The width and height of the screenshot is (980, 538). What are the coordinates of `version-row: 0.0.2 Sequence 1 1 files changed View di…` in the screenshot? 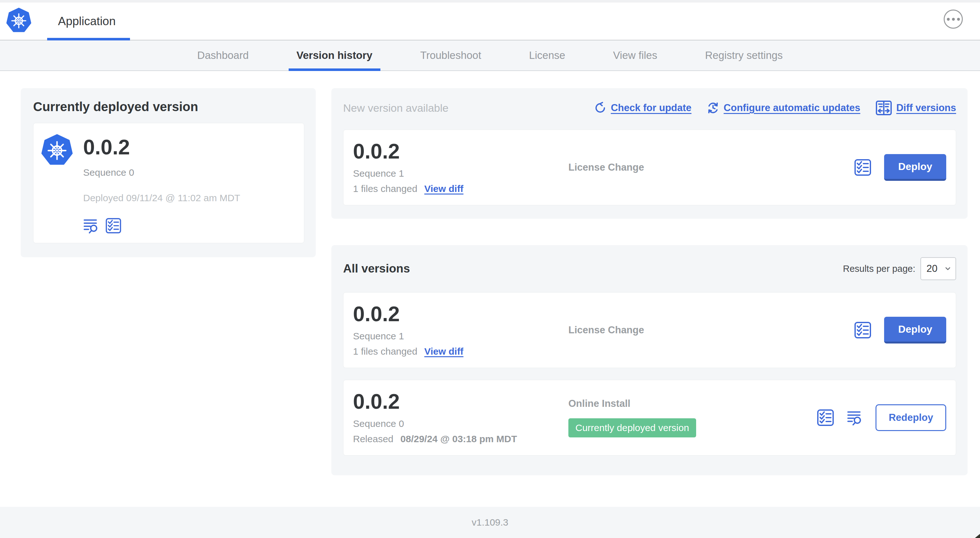 It's located at (650, 330).